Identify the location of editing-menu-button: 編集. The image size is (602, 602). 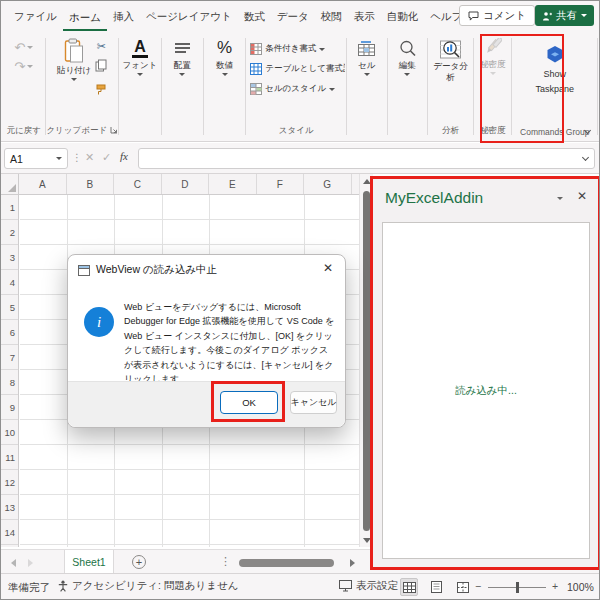
(408, 87).